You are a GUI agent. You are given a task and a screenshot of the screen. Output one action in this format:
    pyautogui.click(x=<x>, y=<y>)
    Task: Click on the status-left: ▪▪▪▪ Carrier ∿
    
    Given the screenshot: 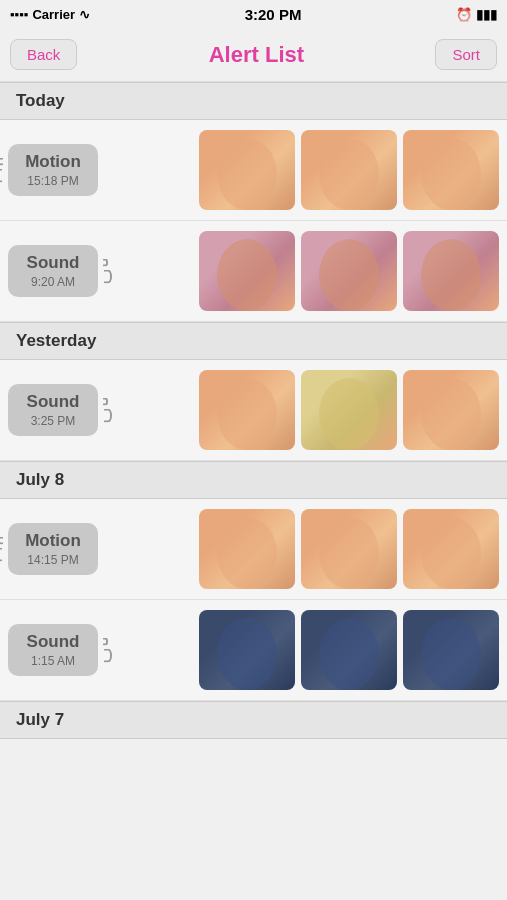 What is the action you would take?
    pyautogui.click(x=50, y=14)
    